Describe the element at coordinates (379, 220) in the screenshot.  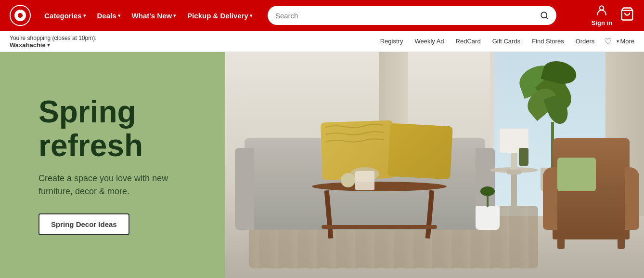
I see `coffee-table-decor` at that location.